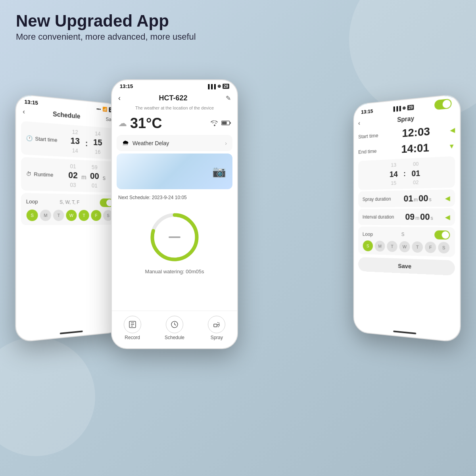 This screenshot has width=476, height=476. Describe the element at coordinates (217, 328) in the screenshot. I see `nav-spray: Spray` at that location.